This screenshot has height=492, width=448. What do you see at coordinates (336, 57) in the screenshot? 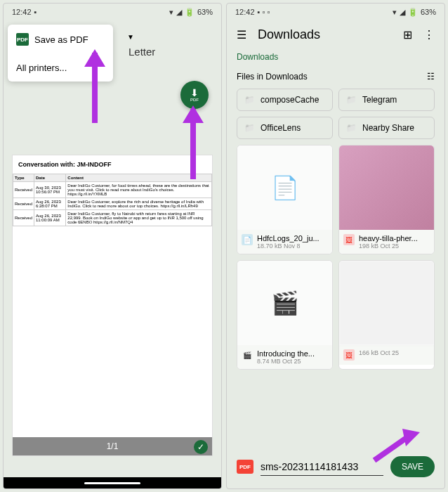
I see `breadcrumb: Downloads` at bounding box center [336, 57].